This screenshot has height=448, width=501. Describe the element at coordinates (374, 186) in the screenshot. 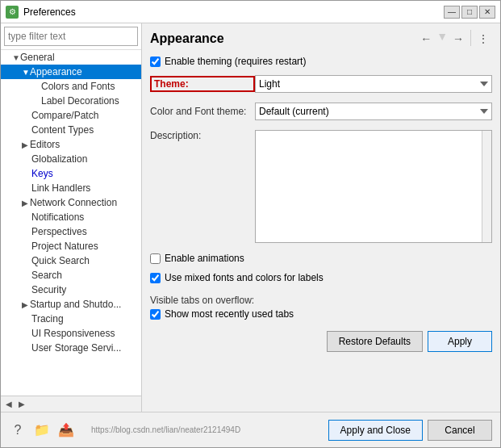

I see `description-box` at that location.